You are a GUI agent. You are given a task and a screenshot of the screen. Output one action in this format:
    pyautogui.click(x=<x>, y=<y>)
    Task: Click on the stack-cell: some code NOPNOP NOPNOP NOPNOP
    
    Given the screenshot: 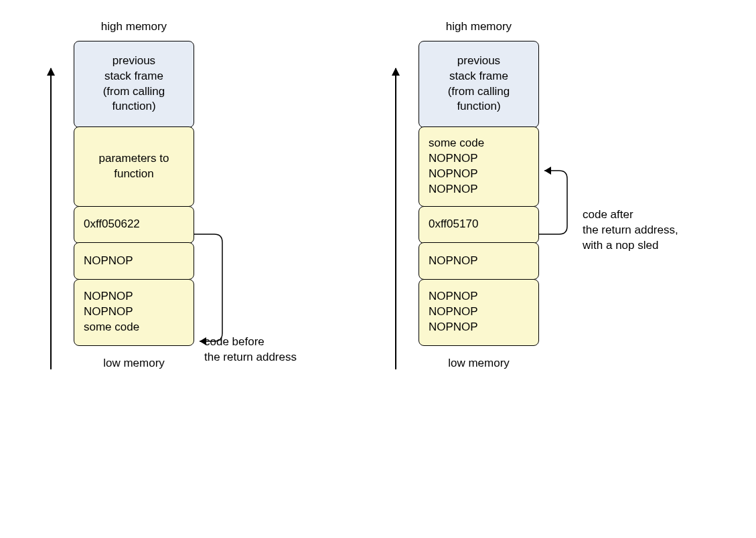 What is the action you would take?
    pyautogui.click(x=479, y=167)
    